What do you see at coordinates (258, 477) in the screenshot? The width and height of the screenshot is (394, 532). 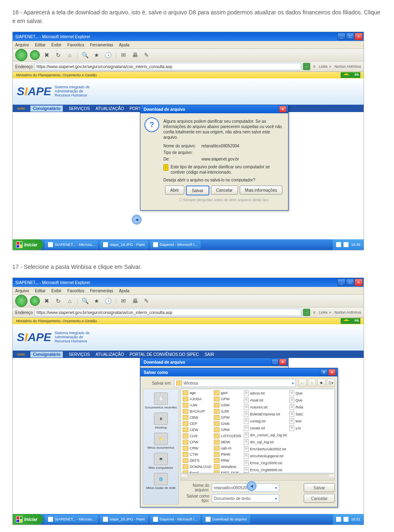 I see `horizontal-scrollbar` at bounding box center [258, 477].